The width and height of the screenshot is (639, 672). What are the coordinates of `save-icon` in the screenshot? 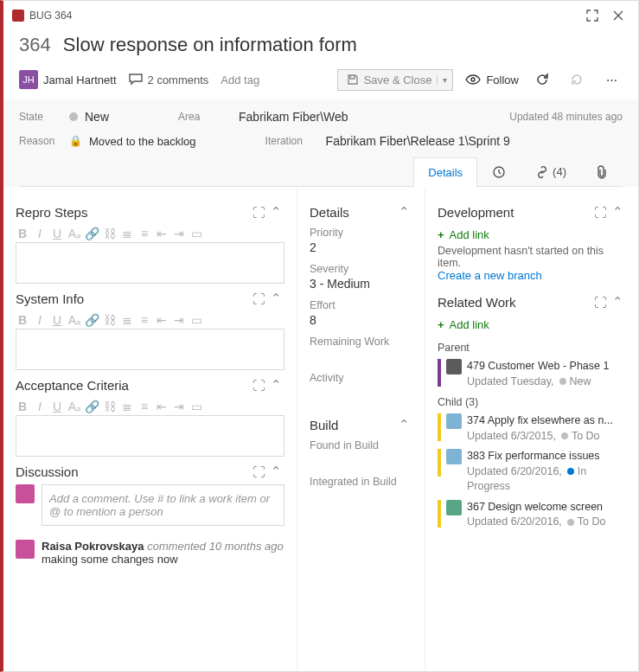 It's located at (353, 80).